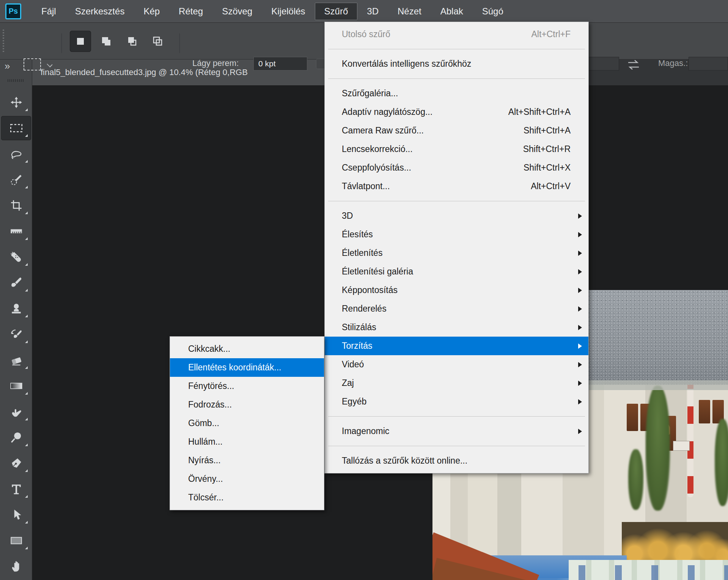 The width and height of the screenshot is (728, 580). What do you see at coordinates (547, 130) in the screenshot?
I see `shortcut: Shift+Ctrl+A` at bounding box center [547, 130].